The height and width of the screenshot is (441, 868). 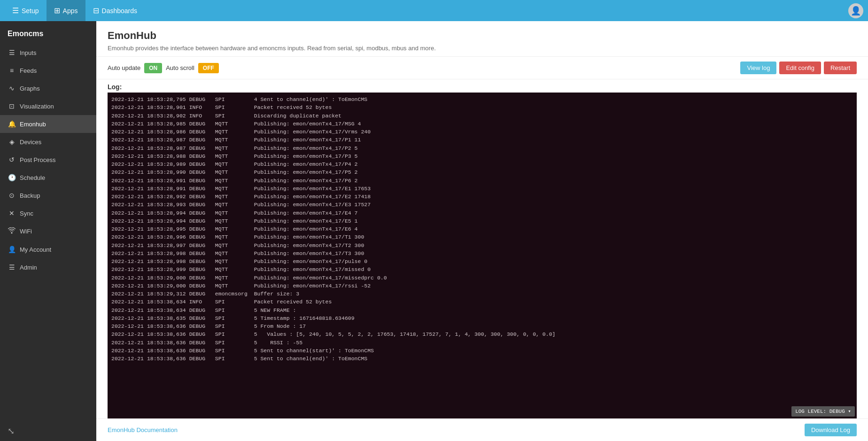 What do you see at coordinates (12, 88) in the screenshot?
I see `graphs-icon: ∿` at bounding box center [12, 88].